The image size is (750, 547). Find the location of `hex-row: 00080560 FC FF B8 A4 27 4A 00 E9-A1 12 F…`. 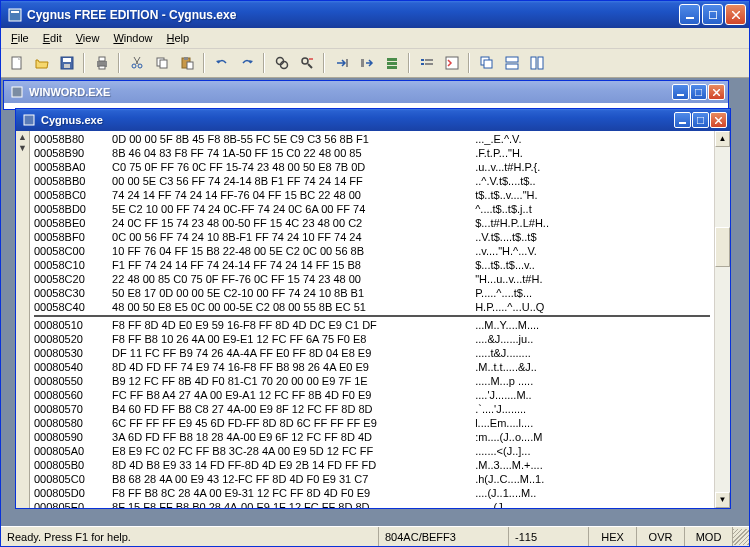

hex-row: 00080560 FC FF B8 A4 27 4A 00 E9-A1 12 F… is located at coordinates (372, 395).